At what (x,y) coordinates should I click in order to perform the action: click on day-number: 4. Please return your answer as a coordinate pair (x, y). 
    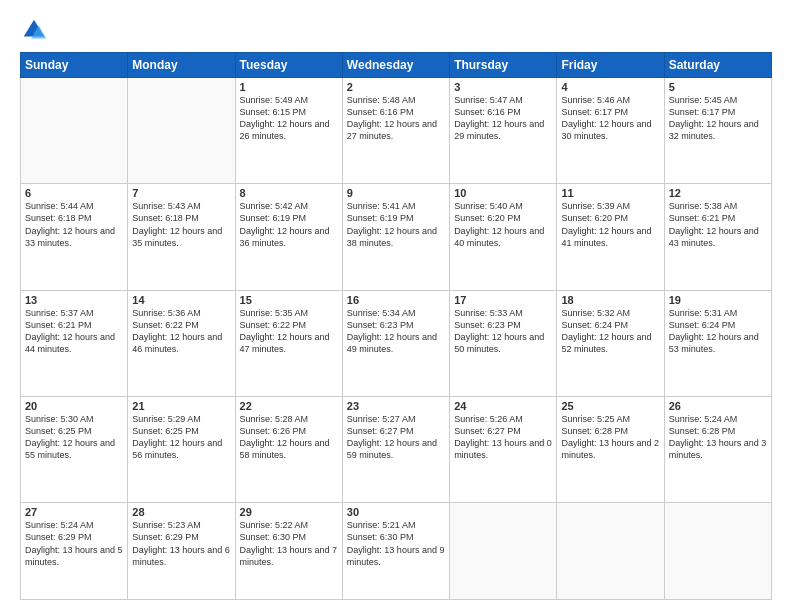
    Looking at the image, I should click on (610, 87).